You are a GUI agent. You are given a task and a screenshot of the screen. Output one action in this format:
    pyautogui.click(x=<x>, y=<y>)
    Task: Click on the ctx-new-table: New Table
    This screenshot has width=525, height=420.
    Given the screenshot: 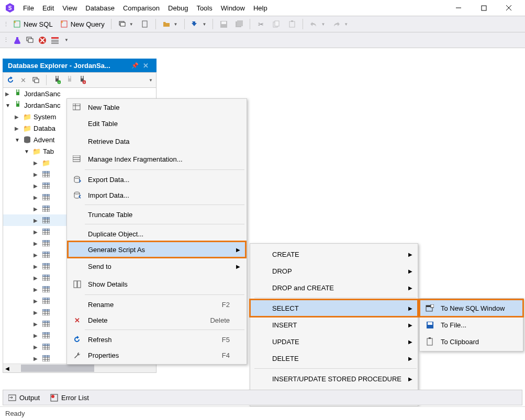 What is the action you would take?
    pyautogui.click(x=157, y=107)
    